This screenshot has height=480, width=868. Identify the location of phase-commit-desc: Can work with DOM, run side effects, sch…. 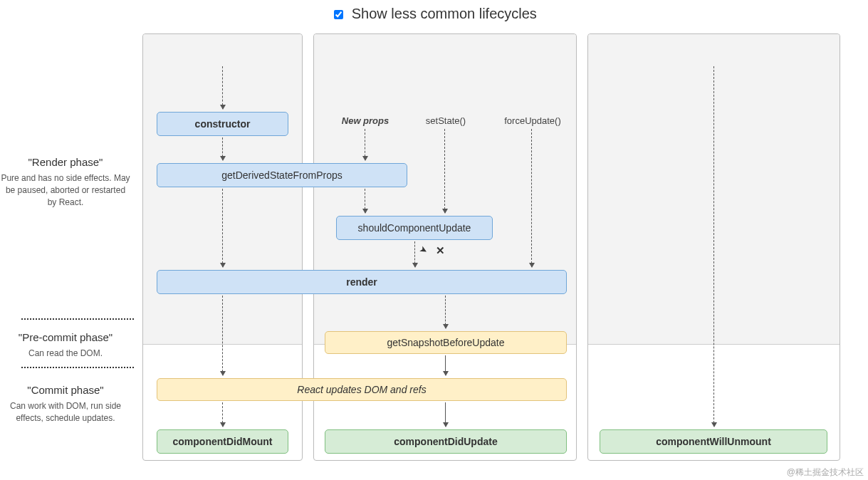
(66, 412).